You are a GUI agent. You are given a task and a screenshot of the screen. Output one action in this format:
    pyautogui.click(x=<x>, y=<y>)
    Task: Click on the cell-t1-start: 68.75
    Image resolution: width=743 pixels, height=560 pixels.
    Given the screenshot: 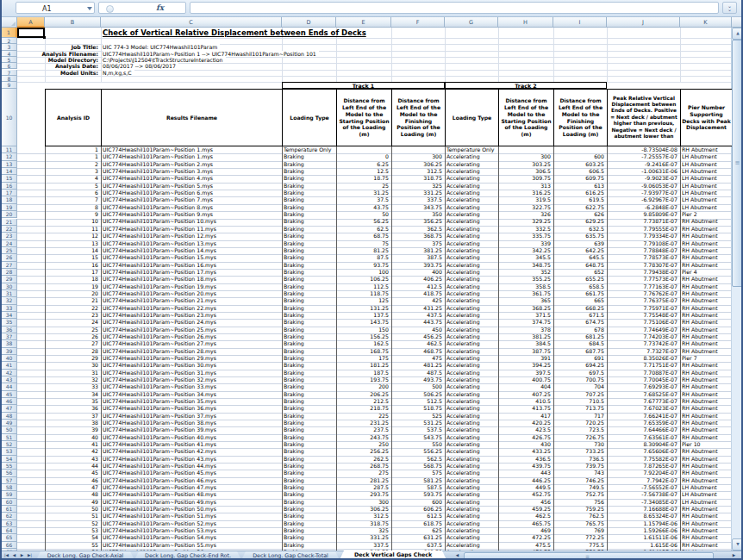 What is the action you would take?
    pyautogui.click(x=364, y=236)
    